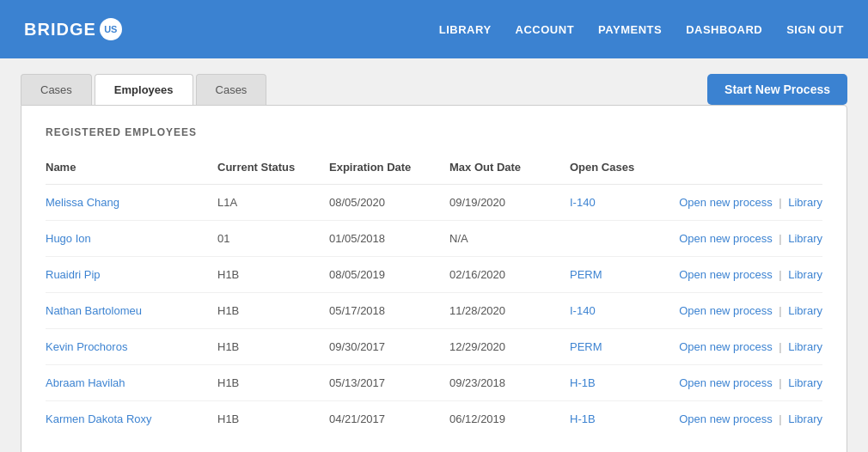  Describe the element at coordinates (232, 89) in the screenshot. I see `tab-cases-2: Cases` at that location.